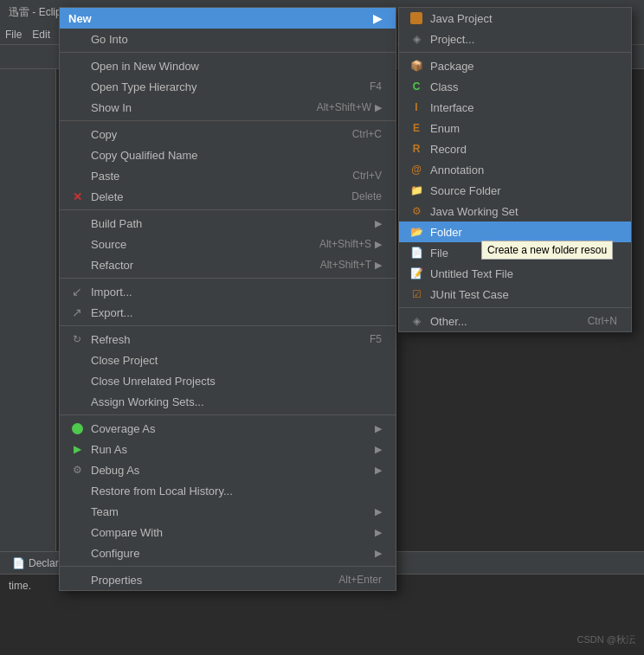 The image size is (644, 655). I want to click on menu-item-record: R Record, so click(515, 149).